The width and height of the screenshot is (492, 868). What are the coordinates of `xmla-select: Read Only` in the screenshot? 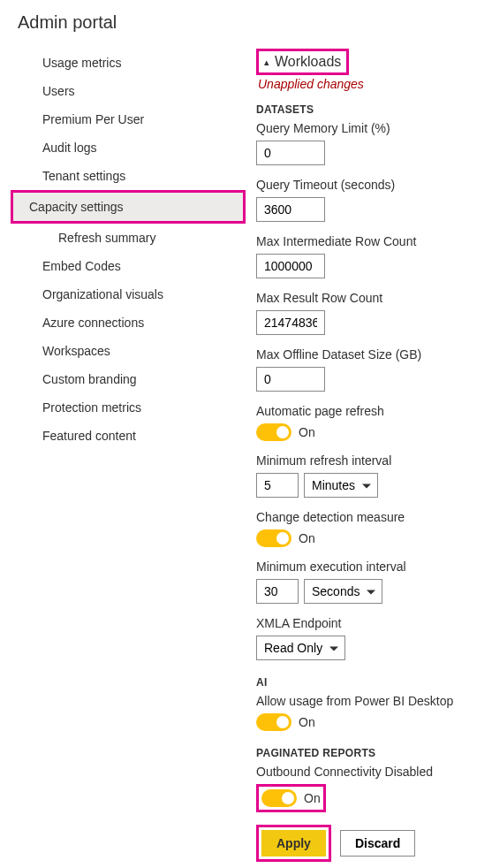 It's located at (300, 648).